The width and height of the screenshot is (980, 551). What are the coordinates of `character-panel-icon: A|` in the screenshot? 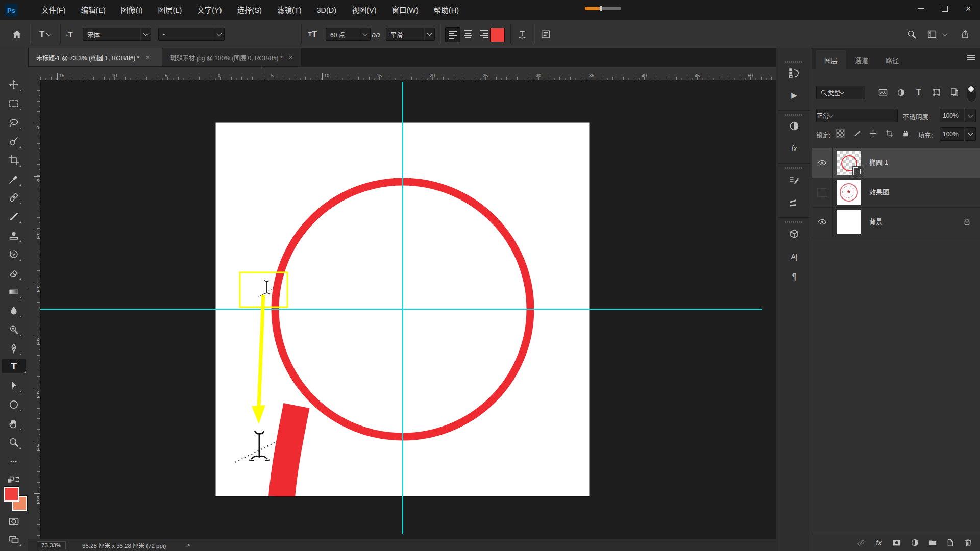 It's located at (794, 257).